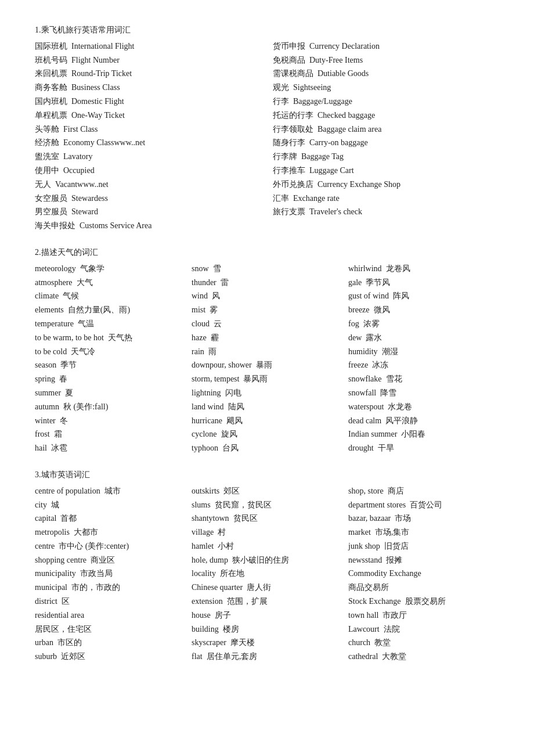 The height and width of the screenshot is (756, 534). What do you see at coordinates (267, 475) in the screenshot?
I see `section-title-section3: 3.城市英语词汇` at bounding box center [267, 475].